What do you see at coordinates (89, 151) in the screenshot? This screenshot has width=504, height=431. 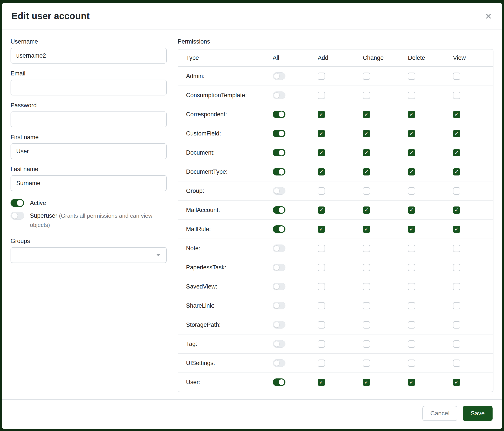 I see `first-name-field` at bounding box center [89, 151].